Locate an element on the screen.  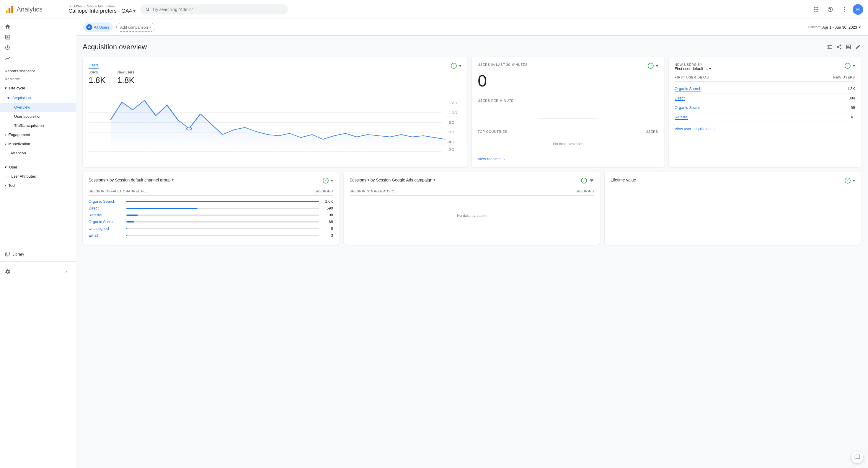
sessions-ads-table-header: SESSION GOOGLE ADS C… SESSIONS is located at coordinates (472, 193).